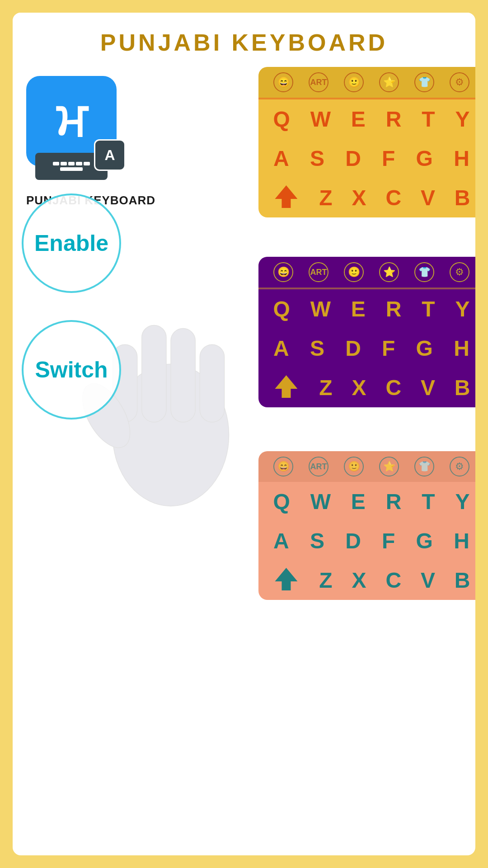  What do you see at coordinates (462, 158) in the screenshot?
I see `key-h: H` at bounding box center [462, 158].